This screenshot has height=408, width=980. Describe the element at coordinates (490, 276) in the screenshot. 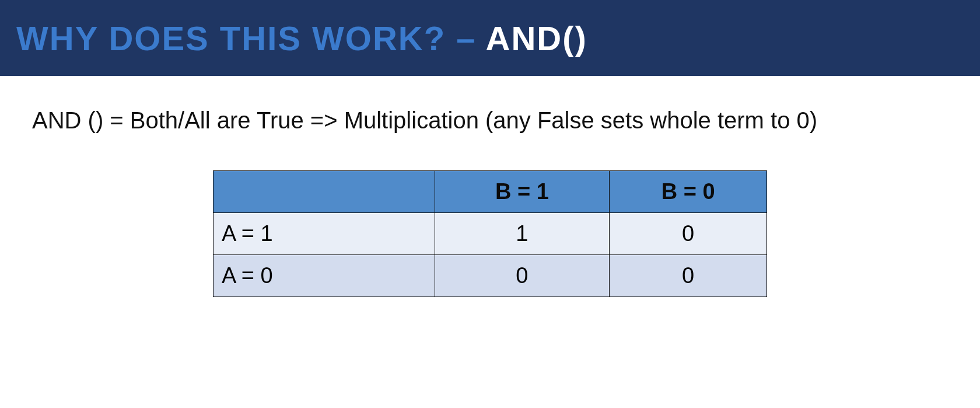

I see `table-row: A = 0 0 0` at that location.